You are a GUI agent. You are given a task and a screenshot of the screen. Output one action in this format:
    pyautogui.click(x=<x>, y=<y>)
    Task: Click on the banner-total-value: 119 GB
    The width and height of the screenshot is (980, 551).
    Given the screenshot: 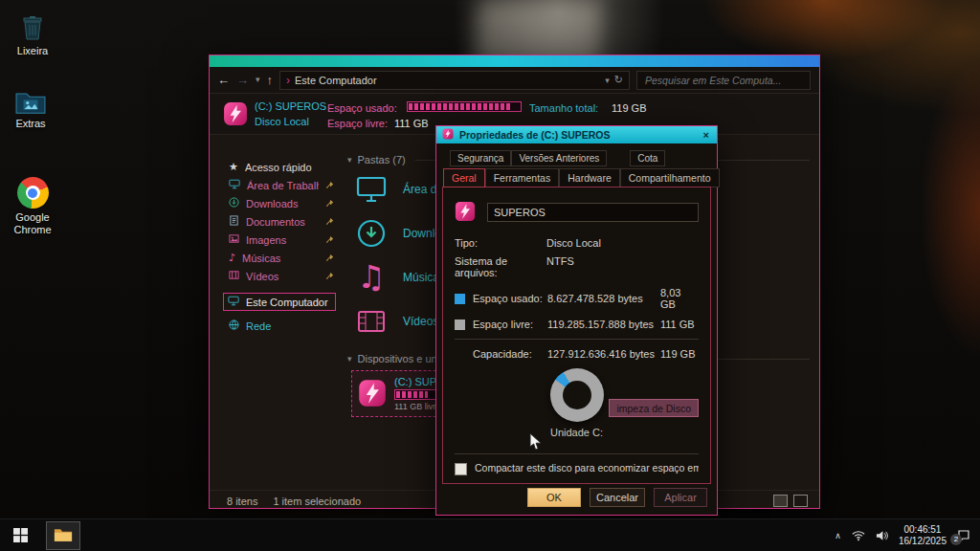 What is the action you would take?
    pyautogui.click(x=630, y=108)
    